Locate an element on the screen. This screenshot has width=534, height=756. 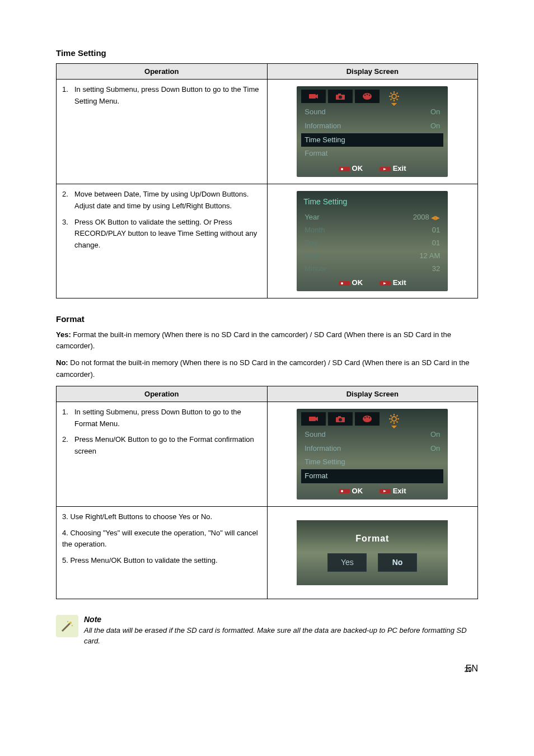
time-minute: Minute32 is located at coordinates (372, 269).